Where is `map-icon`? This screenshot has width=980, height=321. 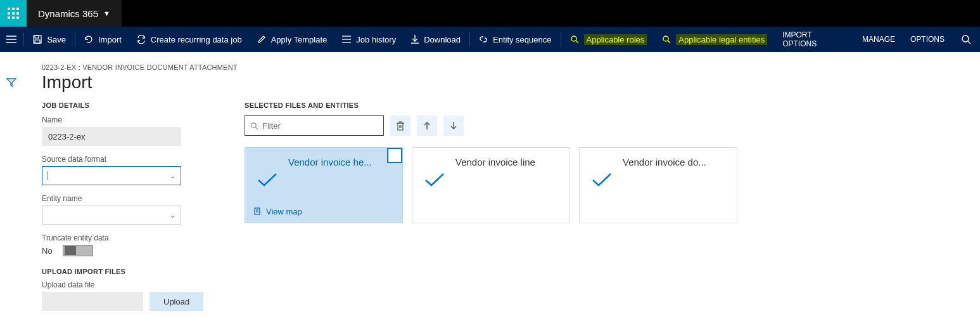 map-icon is located at coordinates (258, 212).